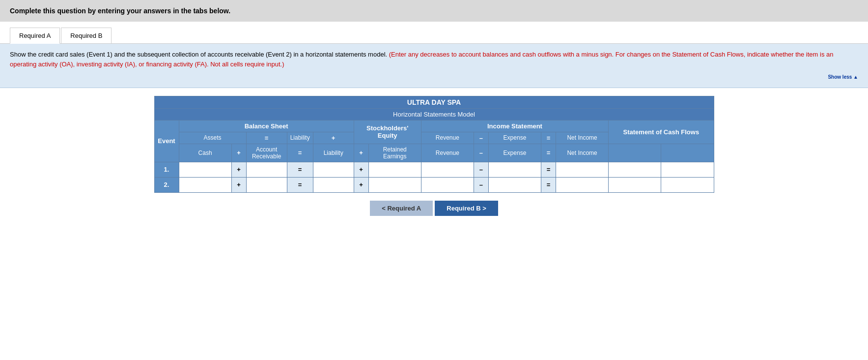 The image size is (868, 360). What do you see at coordinates (167, 169) in the screenshot?
I see `event-1-label: 1.` at bounding box center [167, 169].